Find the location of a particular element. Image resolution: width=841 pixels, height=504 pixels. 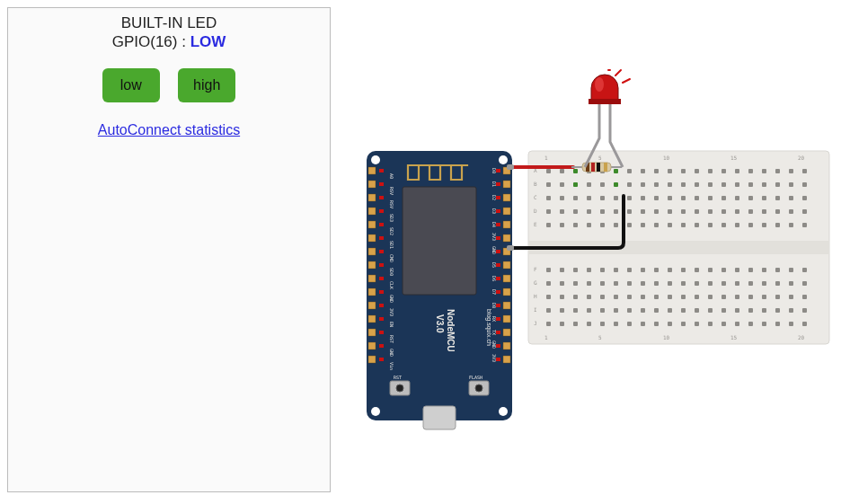

svg-text: Vin is located at coordinates (392, 367).